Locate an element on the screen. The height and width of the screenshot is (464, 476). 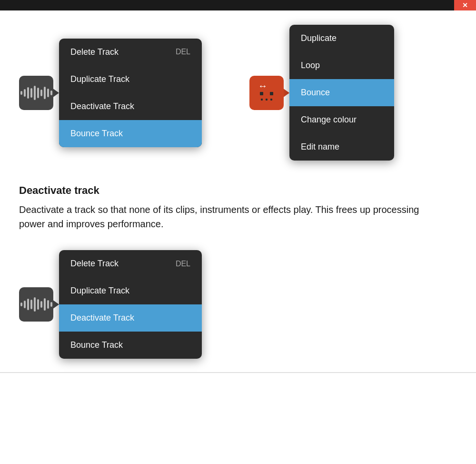
audio-track-icon is located at coordinates (36, 93).